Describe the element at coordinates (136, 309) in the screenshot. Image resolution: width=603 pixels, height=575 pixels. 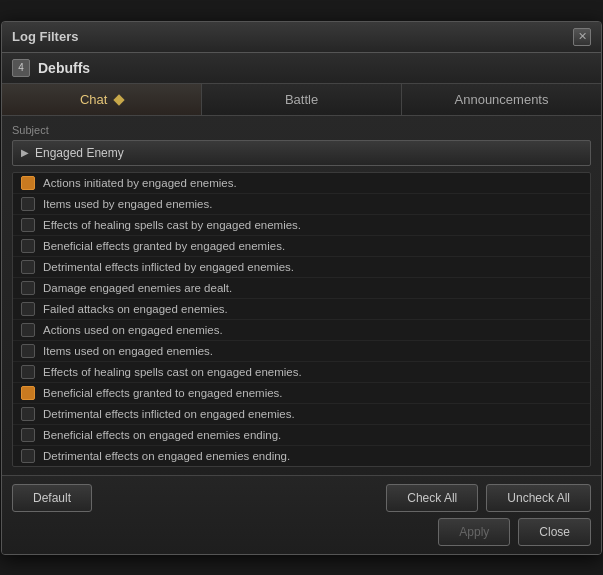
I see `item-text: Failed attacks on engaged enemies.` at that location.